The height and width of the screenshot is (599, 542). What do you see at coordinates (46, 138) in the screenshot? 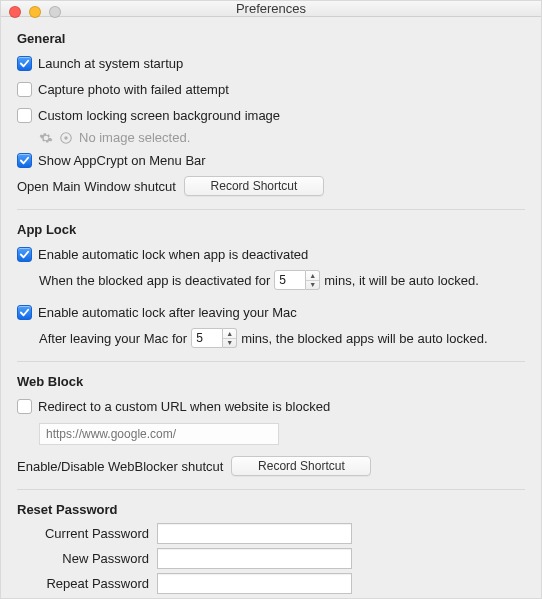
I see `gear-icon` at bounding box center [46, 138].